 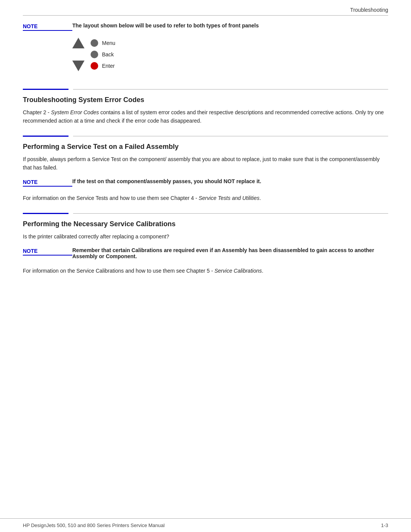 What do you see at coordinates (206, 89) in the screenshot?
I see `section1-divider` at bounding box center [206, 89].